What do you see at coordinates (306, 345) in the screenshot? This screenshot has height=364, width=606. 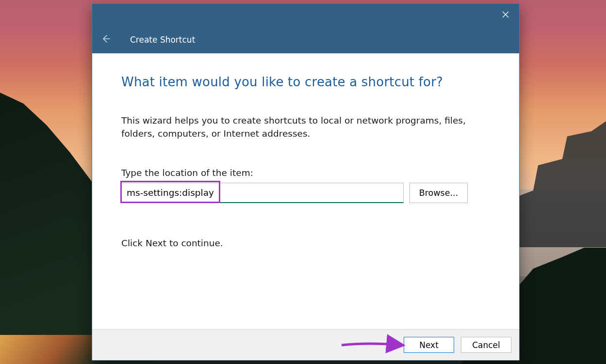 I see `dialog-footer: Next Cancel` at bounding box center [306, 345].